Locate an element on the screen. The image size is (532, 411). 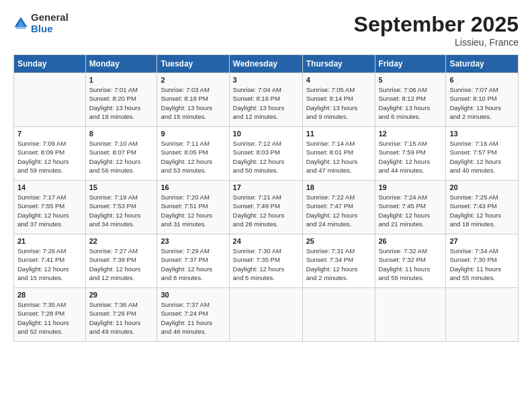
calendar-cell: 20Sunrise: 7:25 AM Sunset: 7:43 PM Dayli… is located at coordinates (482, 208).